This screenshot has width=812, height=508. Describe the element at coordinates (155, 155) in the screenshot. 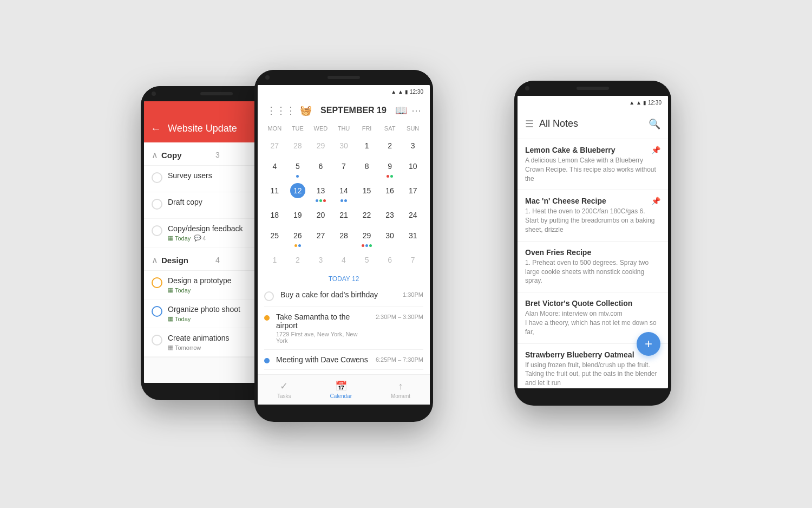

I see `collapse-copy-icon: ∧` at that location.